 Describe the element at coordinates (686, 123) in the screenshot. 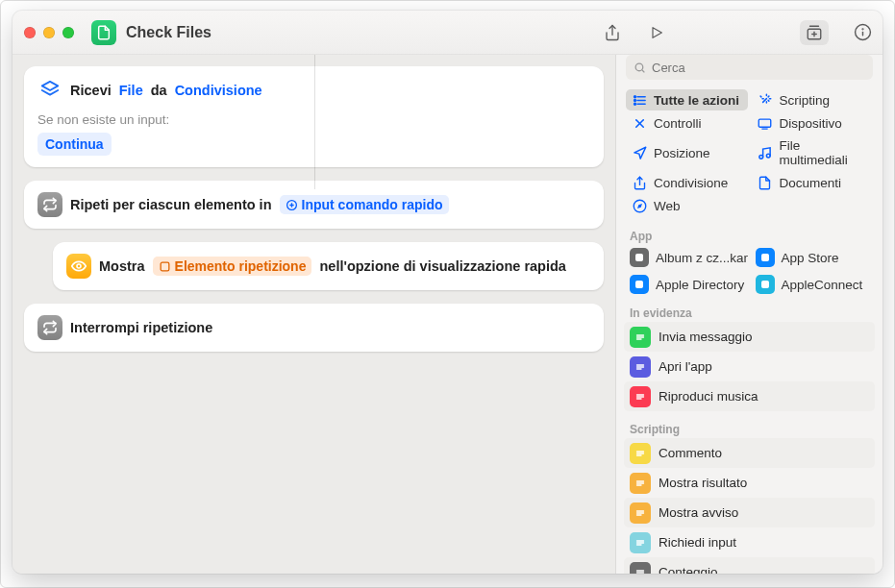

I see `category-x: Controlli` at that location.